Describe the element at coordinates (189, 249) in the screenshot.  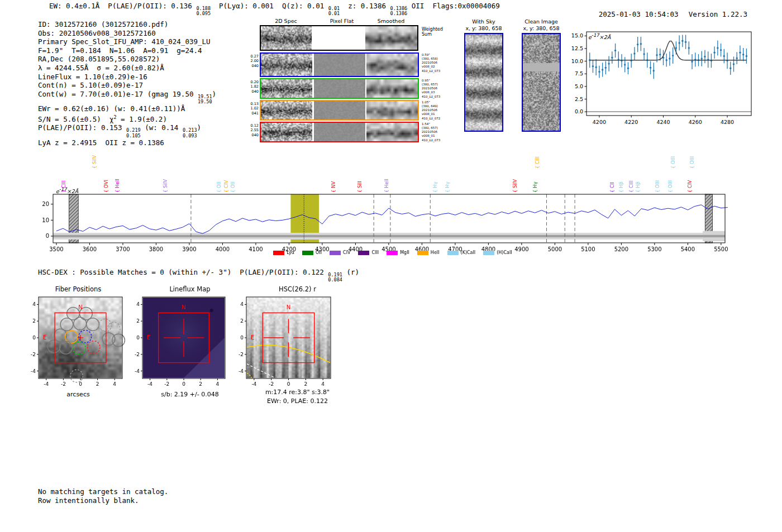
I see `svg-text: 3900` at that location.